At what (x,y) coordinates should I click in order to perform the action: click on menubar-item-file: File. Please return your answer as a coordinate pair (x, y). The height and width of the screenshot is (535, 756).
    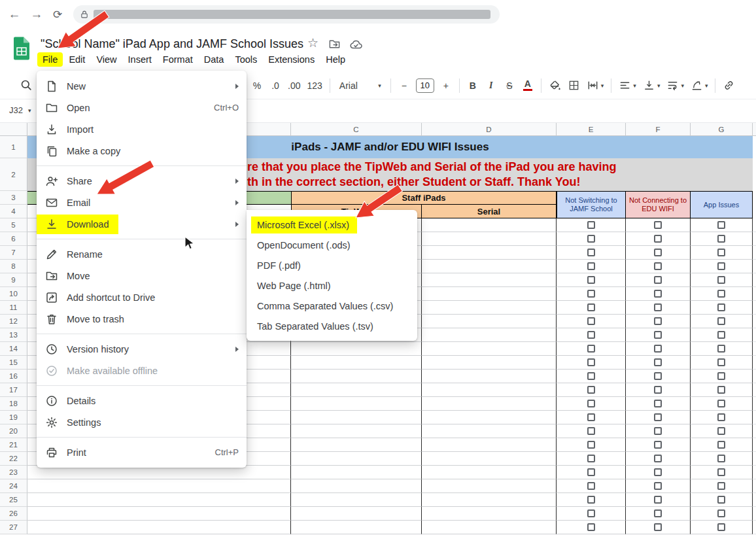
    Looking at the image, I should click on (50, 60).